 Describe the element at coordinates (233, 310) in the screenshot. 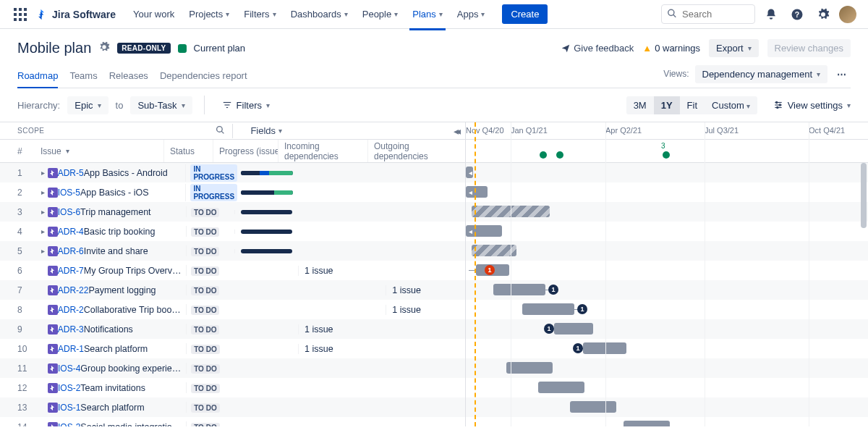

I see `table-row: 8ADR-2Collaborative Trip boo…TO DO1 issu…` at that location.